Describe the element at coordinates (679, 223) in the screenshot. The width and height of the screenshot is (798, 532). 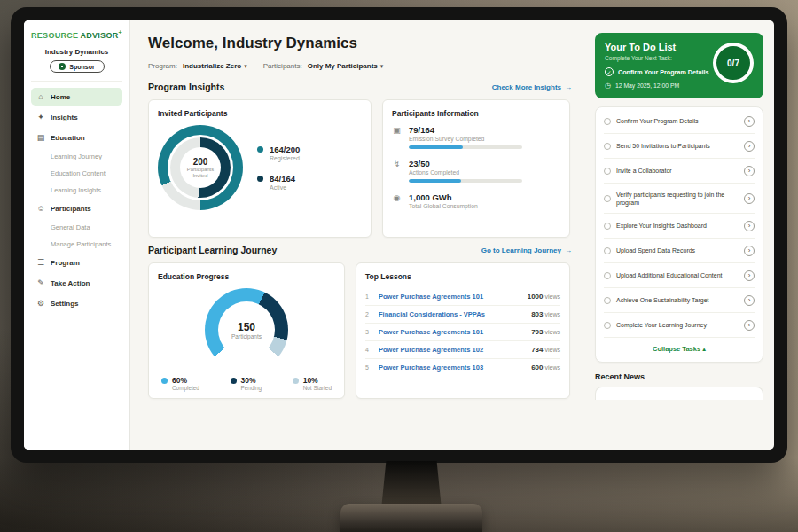
I see `task-list: Confirm Your Program Details › Send 50 I…` at that location.